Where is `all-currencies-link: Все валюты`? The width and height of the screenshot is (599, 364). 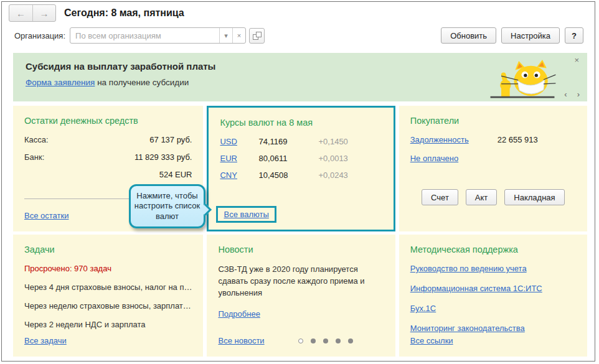 all-currencies-link: Все валюты is located at coordinates (246, 214).